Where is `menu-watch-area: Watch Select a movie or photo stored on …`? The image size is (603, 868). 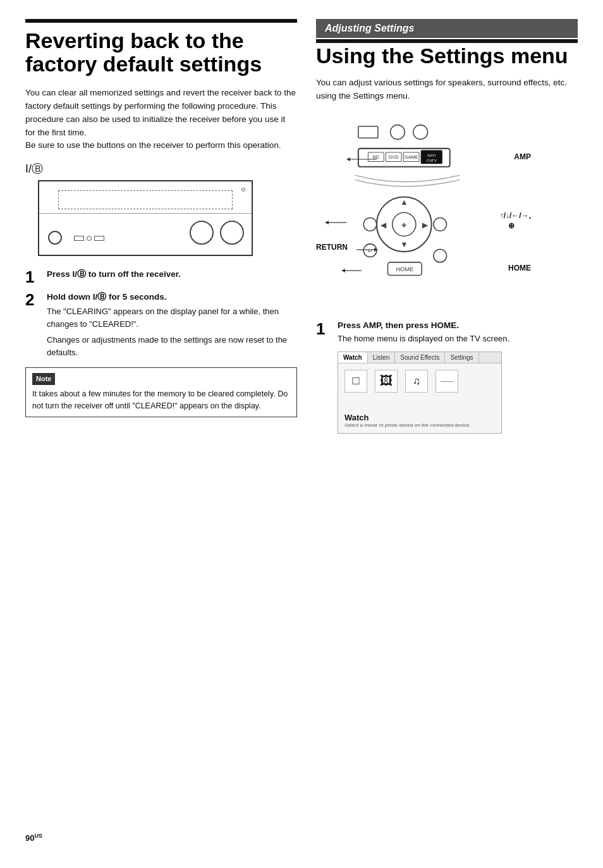
menu-watch-area: Watch Select a movie or photo stored on … is located at coordinates (408, 420).